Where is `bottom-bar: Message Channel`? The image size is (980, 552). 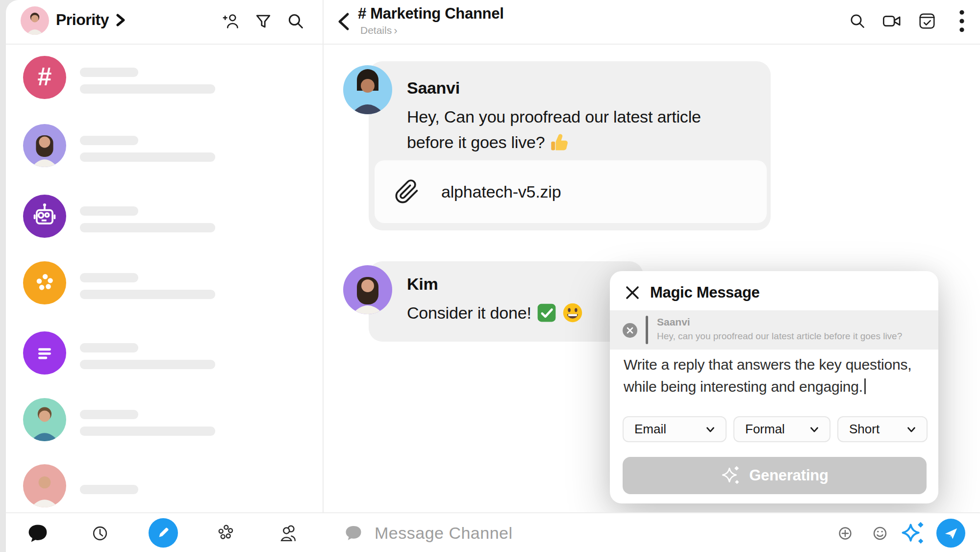
bottom-bar: Message Channel is located at coordinates (493, 532).